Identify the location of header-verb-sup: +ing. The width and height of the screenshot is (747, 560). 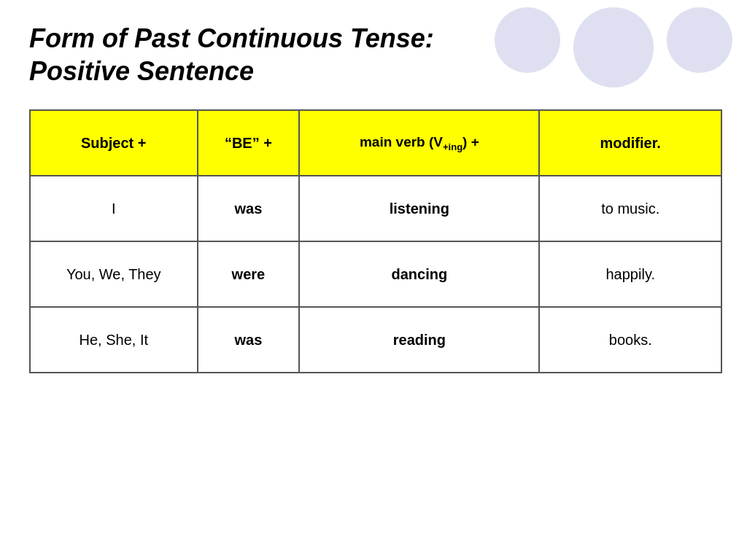
(452, 146).